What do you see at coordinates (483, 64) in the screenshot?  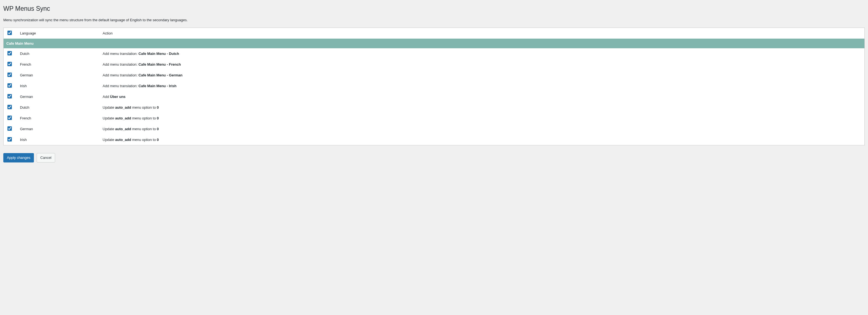 I see `row-action: Add menu translation: Cafe Main Menu - F…` at bounding box center [483, 64].